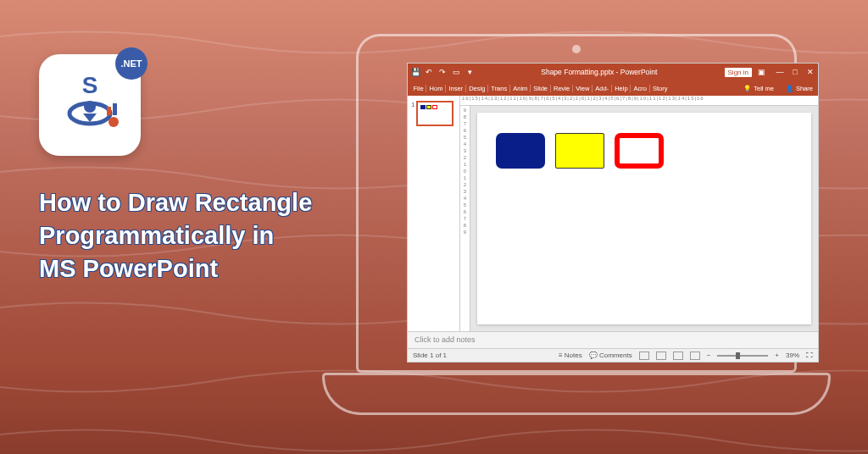 The width and height of the screenshot is (868, 454). What do you see at coordinates (437, 88) in the screenshot?
I see `tab-home: Hom` at bounding box center [437, 88].